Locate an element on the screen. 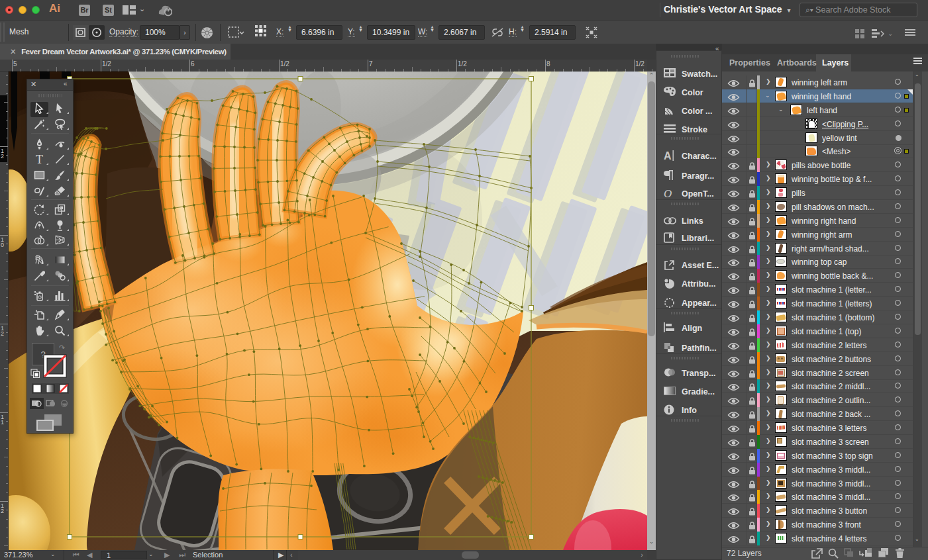  svg-text: T is located at coordinates (40, 159).